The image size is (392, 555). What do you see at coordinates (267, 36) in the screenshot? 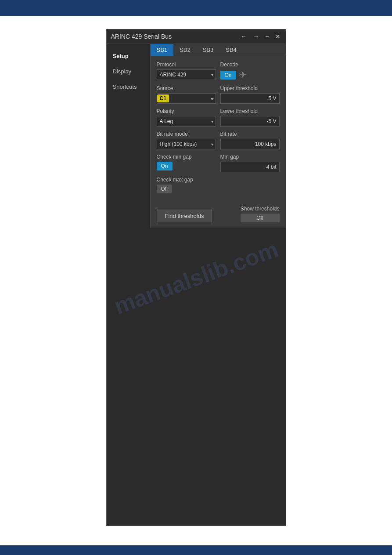
I see `minimize-button: −` at bounding box center [267, 36].